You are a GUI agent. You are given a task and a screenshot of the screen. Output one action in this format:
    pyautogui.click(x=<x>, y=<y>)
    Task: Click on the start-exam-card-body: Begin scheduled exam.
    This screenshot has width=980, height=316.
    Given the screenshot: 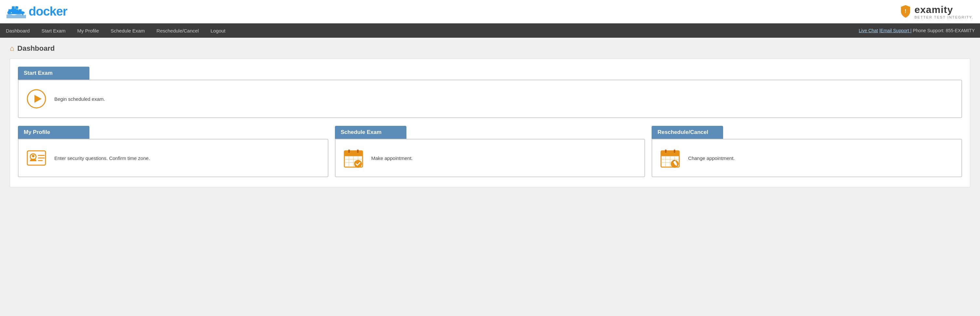 What is the action you would take?
    pyautogui.click(x=490, y=99)
    